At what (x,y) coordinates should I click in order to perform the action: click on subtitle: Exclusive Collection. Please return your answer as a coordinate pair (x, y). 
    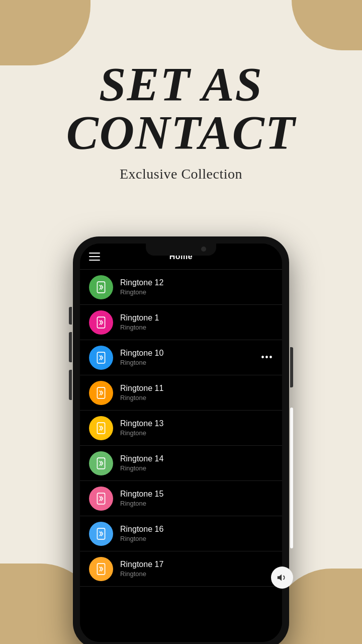
    Looking at the image, I should click on (181, 174).